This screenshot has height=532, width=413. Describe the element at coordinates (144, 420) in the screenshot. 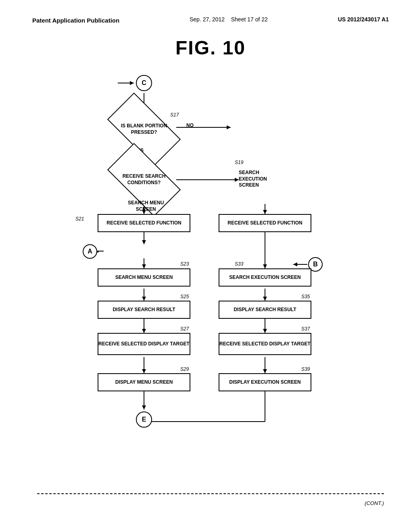

I see `node-E: E` at that location.